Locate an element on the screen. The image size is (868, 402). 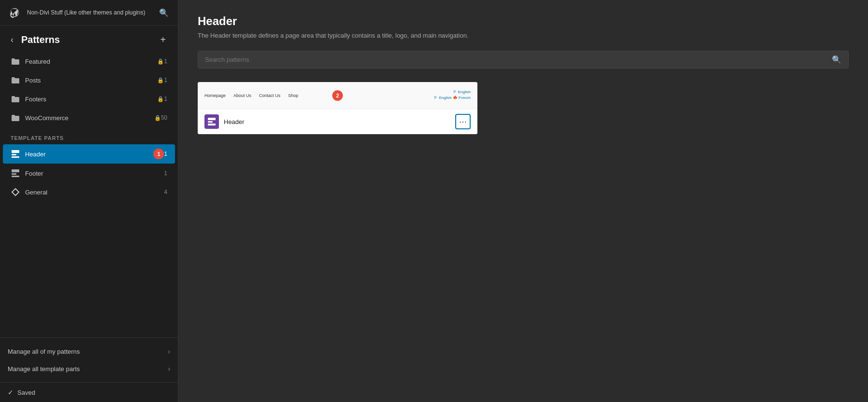
preview-link-about: About Us is located at coordinates (242, 96).